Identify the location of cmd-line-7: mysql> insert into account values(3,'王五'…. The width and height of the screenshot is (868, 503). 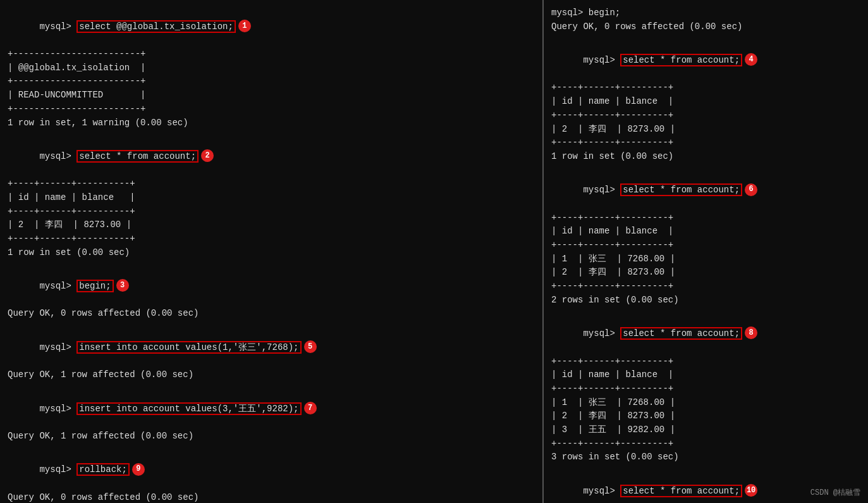
(271, 409).